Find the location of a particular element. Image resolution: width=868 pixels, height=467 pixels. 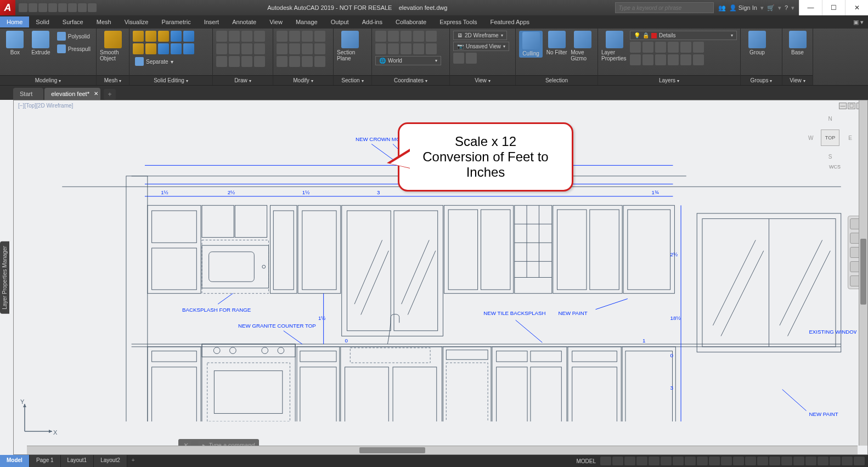

d6-icon is located at coordinates (260, 61).